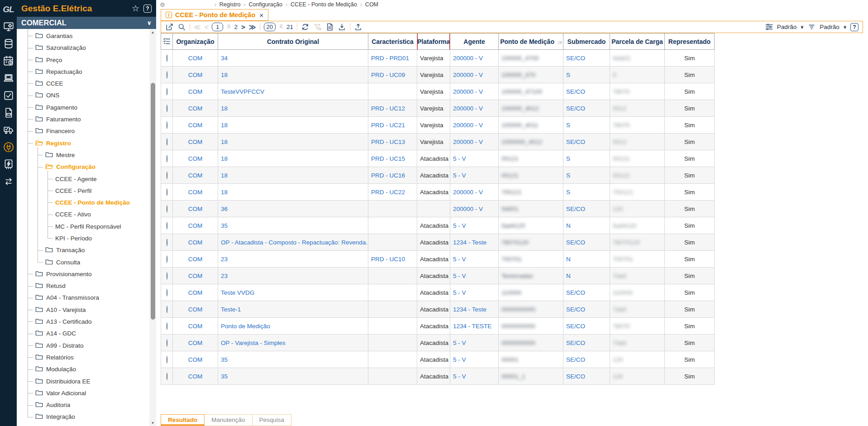 The height and width of the screenshot is (426, 868). I want to click on truck-check-icon, so click(9, 130).